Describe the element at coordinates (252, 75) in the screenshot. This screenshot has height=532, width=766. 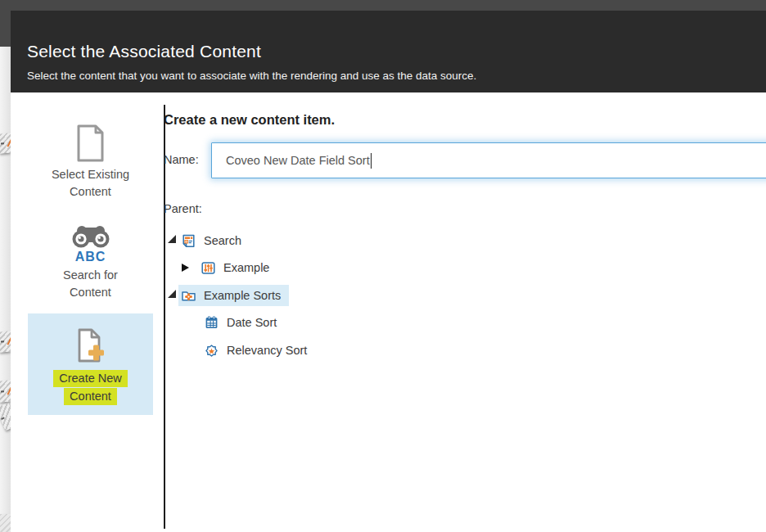
I see `dialog-subtitle: Select the content that you want to asso…` at that location.